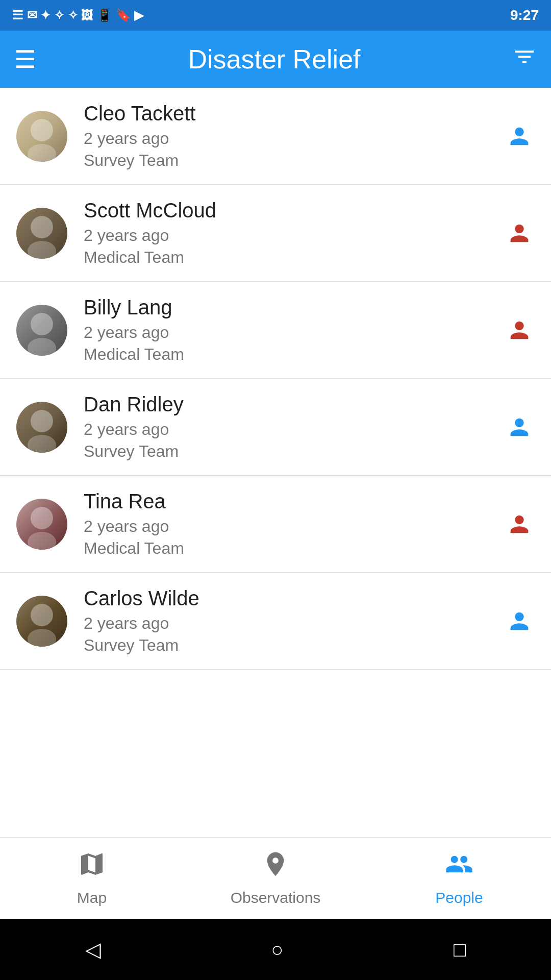 The image size is (551, 980). Describe the element at coordinates (294, 330) in the screenshot. I see `item-info-billy-lang: Billy Lang2 years agoMedical Team` at that location.